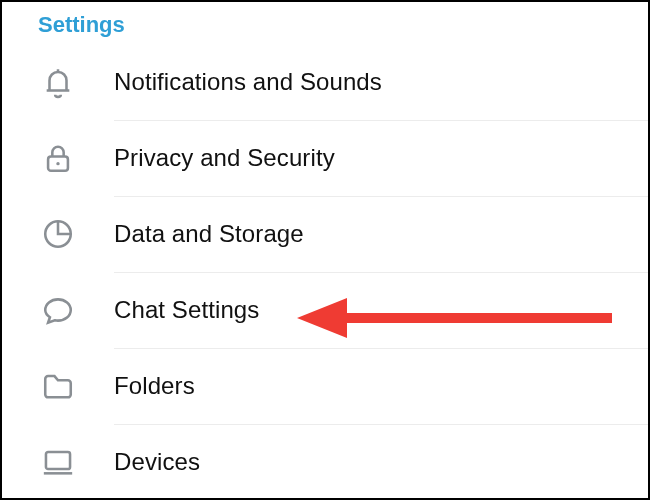 This screenshot has width=650, height=500. Describe the element at coordinates (381, 158) in the screenshot. I see `settings-item-label: Privacy and Security` at that location.